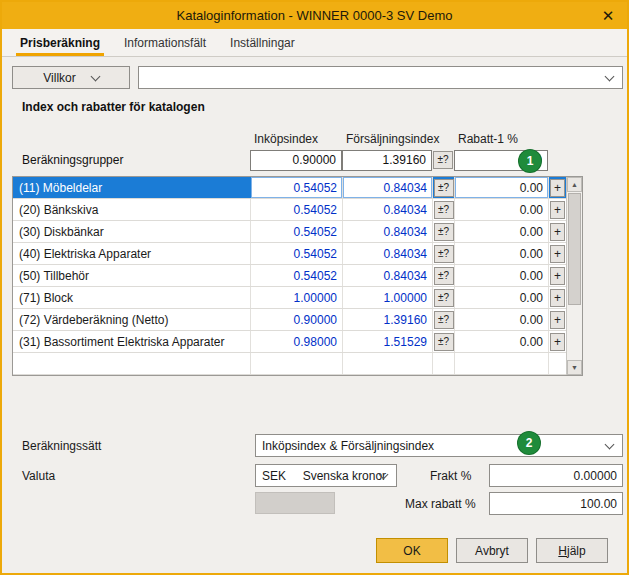 This screenshot has width=629, height=575. Describe the element at coordinates (314, 43) in the screenshot. I see `tab-bar: Prisberäkning Informationsfält Inställni…` at that location.